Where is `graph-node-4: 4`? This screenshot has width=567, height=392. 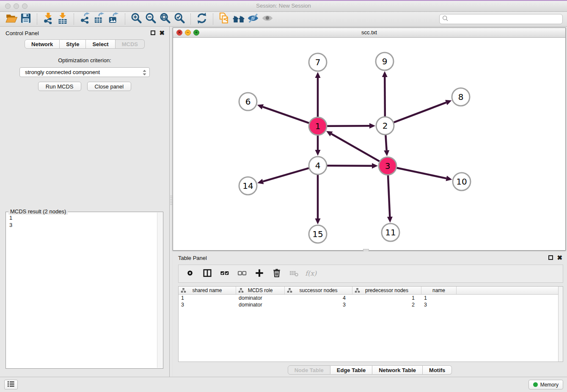
graph-node-4: 4 is located at coordinates (318, 166).